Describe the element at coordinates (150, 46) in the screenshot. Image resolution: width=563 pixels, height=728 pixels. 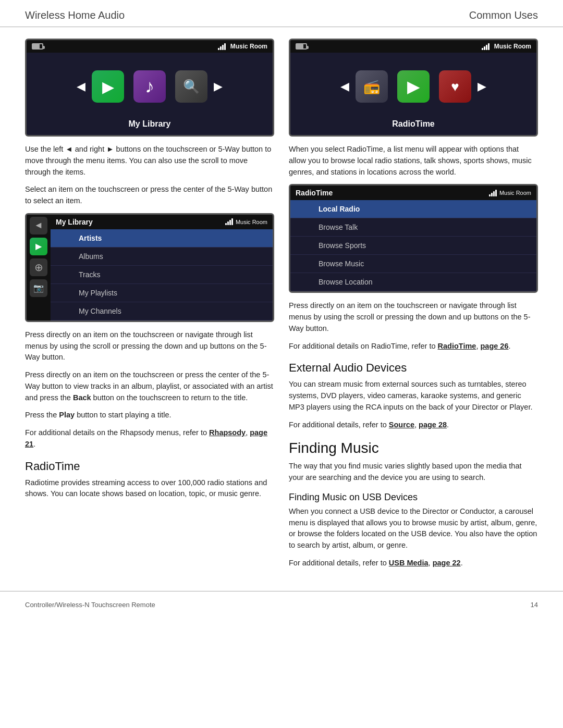
I see `screen1-top-bar: Music Room` at that location.